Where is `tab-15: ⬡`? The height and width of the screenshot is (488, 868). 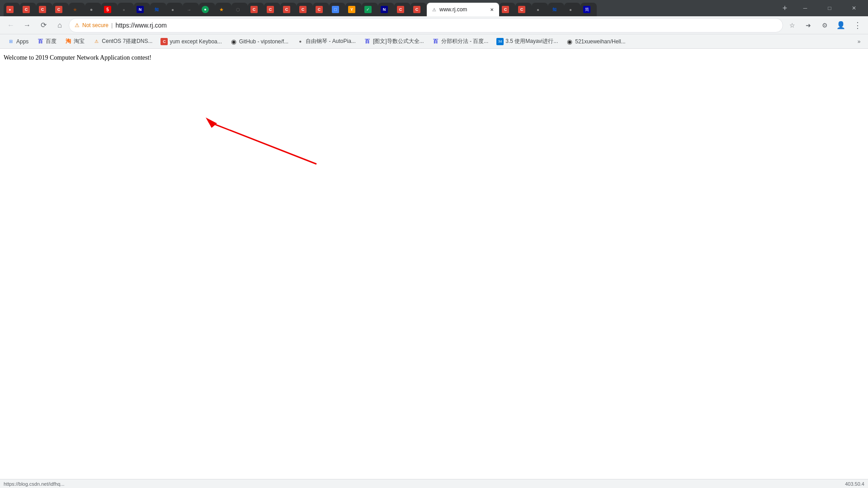
tab-15: ⬡ is located at coordinates (240, 9).